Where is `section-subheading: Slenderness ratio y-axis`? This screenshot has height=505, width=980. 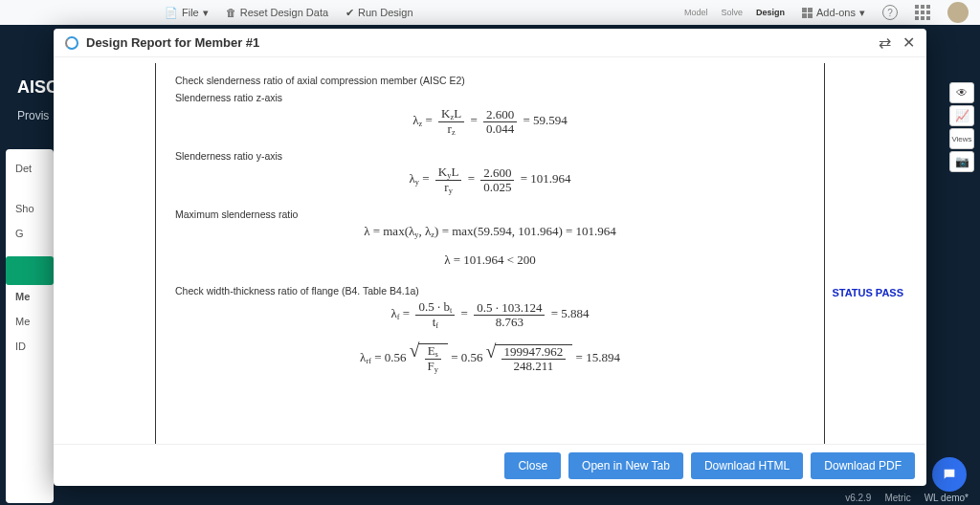 section-subheading: Slenderness ratio y-axis is located at coordinates (490, 156).